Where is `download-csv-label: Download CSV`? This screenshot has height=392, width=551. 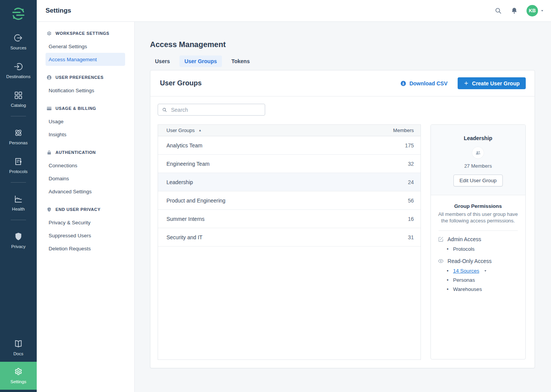 download-csv-label: Download CSV is located at coordinates (429, 83).